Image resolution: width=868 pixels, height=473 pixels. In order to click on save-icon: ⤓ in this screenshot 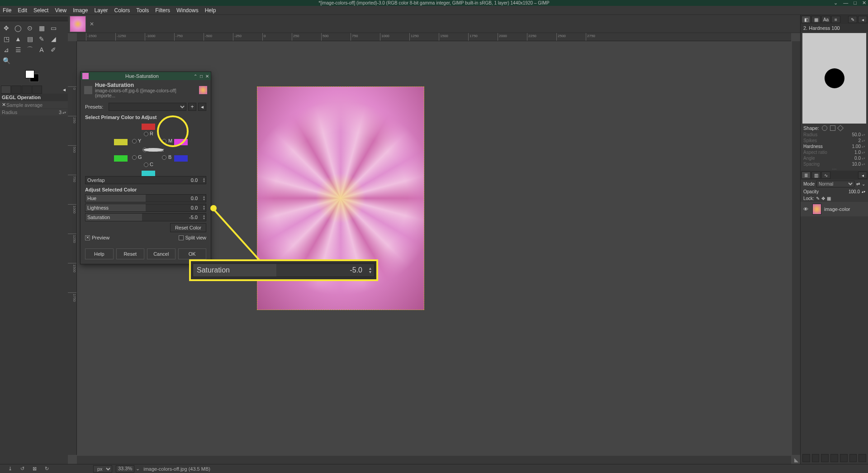, I will do `click(10, 469)`.